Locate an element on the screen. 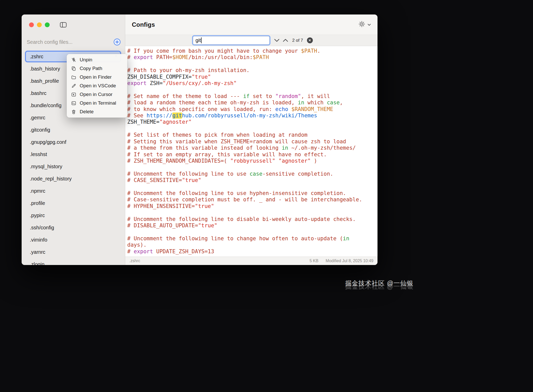 Image resolution: width=533 pixels, height=392 pixels. menu-item-label: Open in Finder is located at coordinates (96, 77).